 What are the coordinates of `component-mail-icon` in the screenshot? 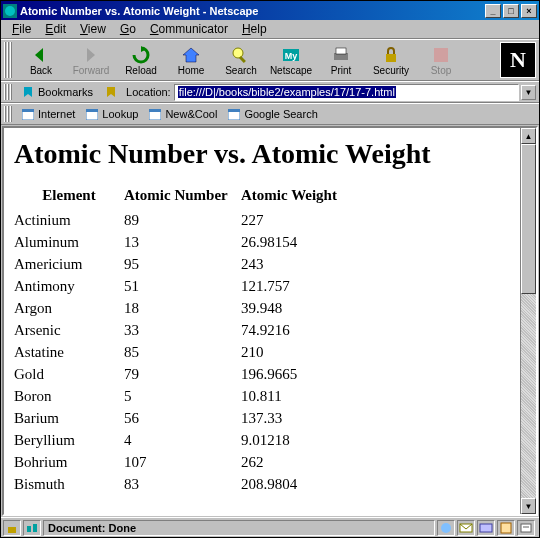 It's located at (466, 528).